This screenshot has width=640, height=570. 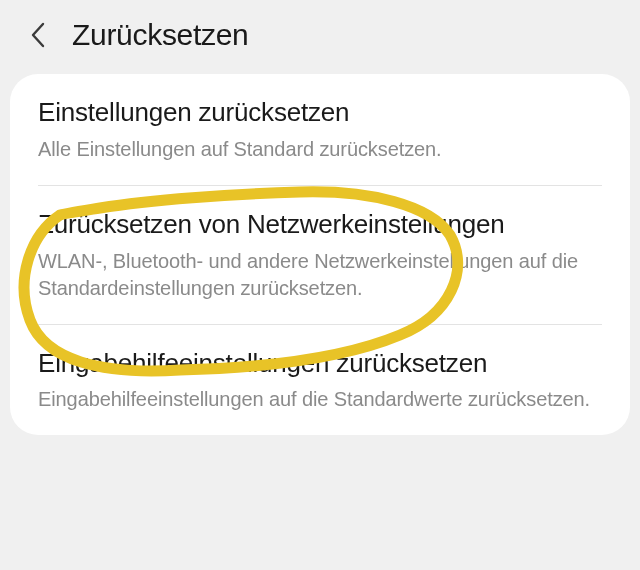 What do you see at coordinates (320, 225) in the screenshot?
I see `item-title: Zurücksetzen von Netzwerkeinstellungen` at bounding box center [320, 225].